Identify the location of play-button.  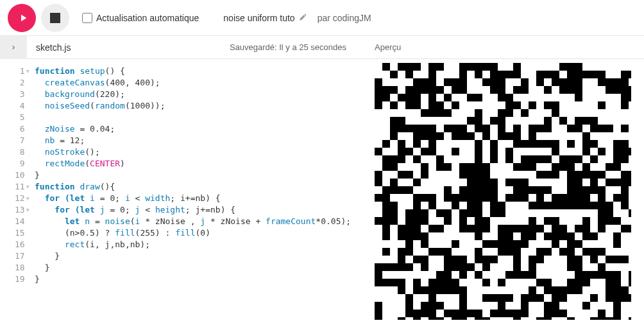
(22, 18).